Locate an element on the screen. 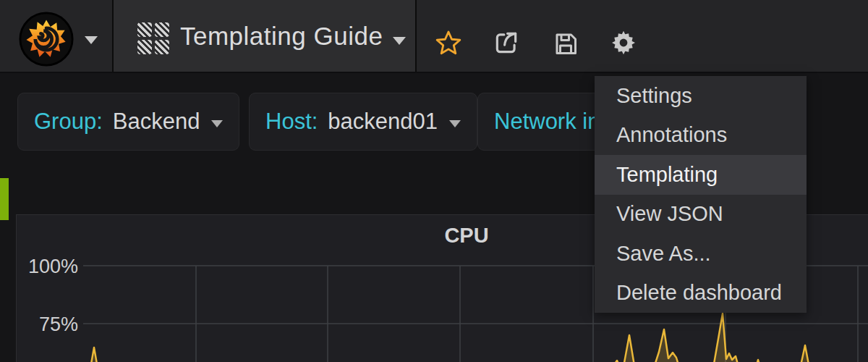 The width and height of the screenshot is (868, 362). dashboard-grid-icon is located at coordinates (153, 38).